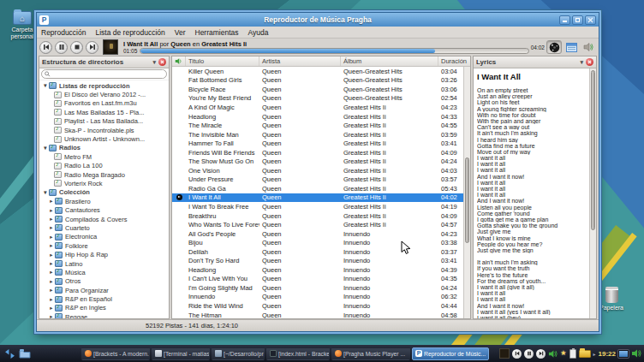 The height and width of the screenshot is (362, 644). What do you see at coordinates (104, 264) in the screenshot?
I see `tree-node: Latino` at bounding box center [104, 264].